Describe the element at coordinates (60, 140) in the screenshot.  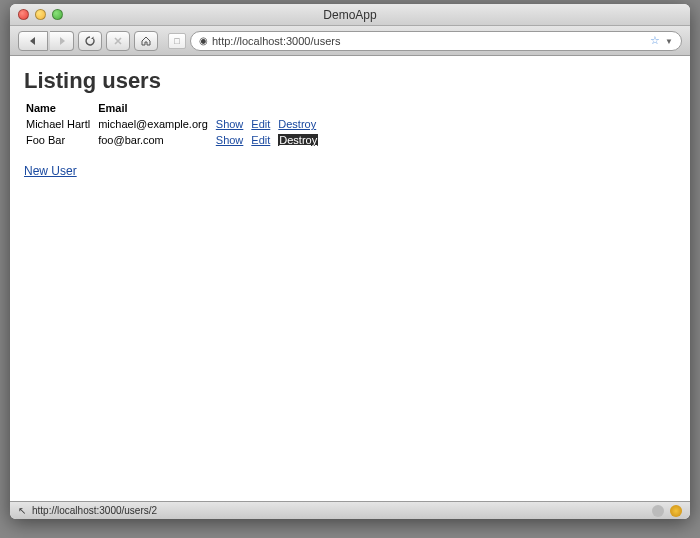
I see `cell-name: Foo Bar` at that location.